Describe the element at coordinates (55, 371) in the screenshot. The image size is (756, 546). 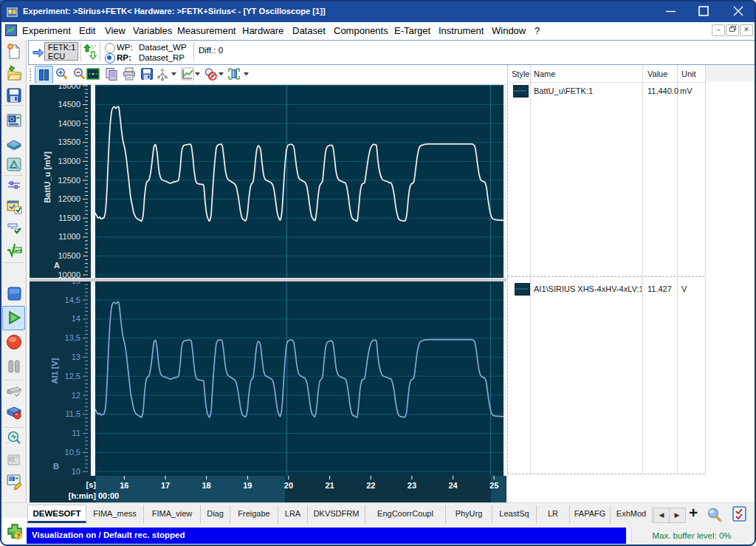
I see `svg-text: AI1 [V]` at that location.